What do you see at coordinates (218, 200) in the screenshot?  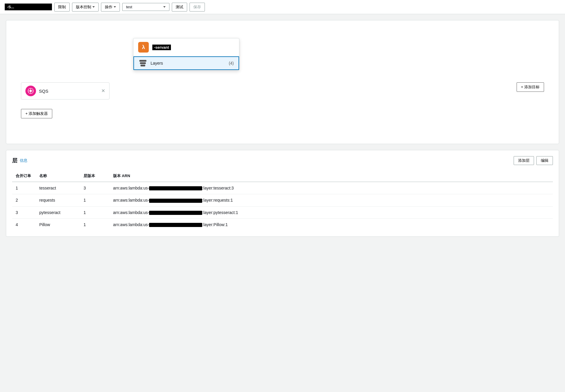 I see `arn-suffix: :layer:requests:1` at bounding box center [218, 200].